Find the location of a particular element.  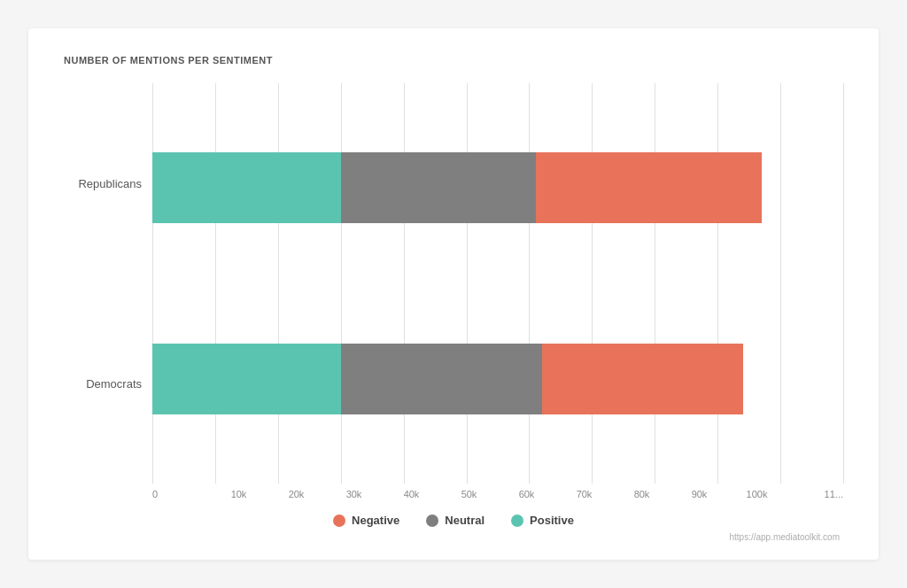

legend-label-neutral: Neutral is located at coordinates (464, 521).